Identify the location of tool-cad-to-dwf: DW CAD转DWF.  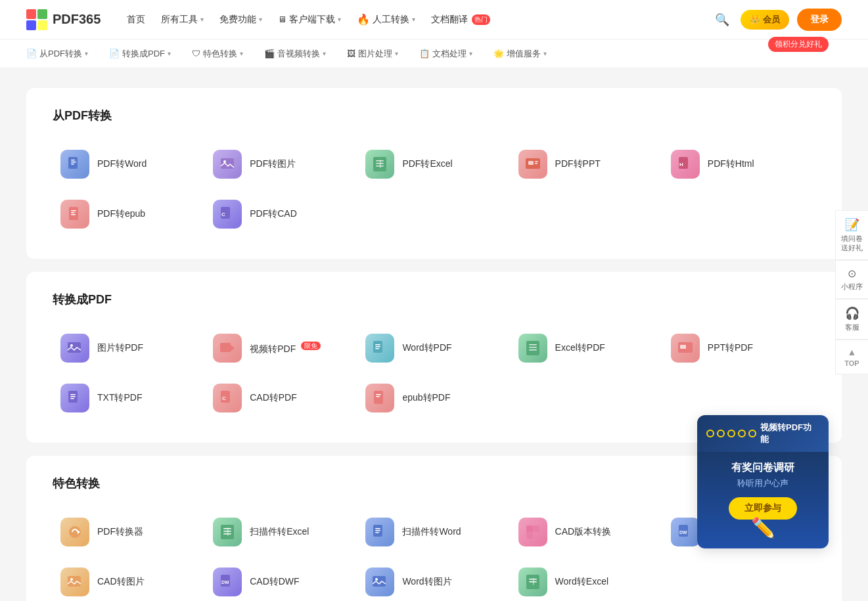
(281, 579).